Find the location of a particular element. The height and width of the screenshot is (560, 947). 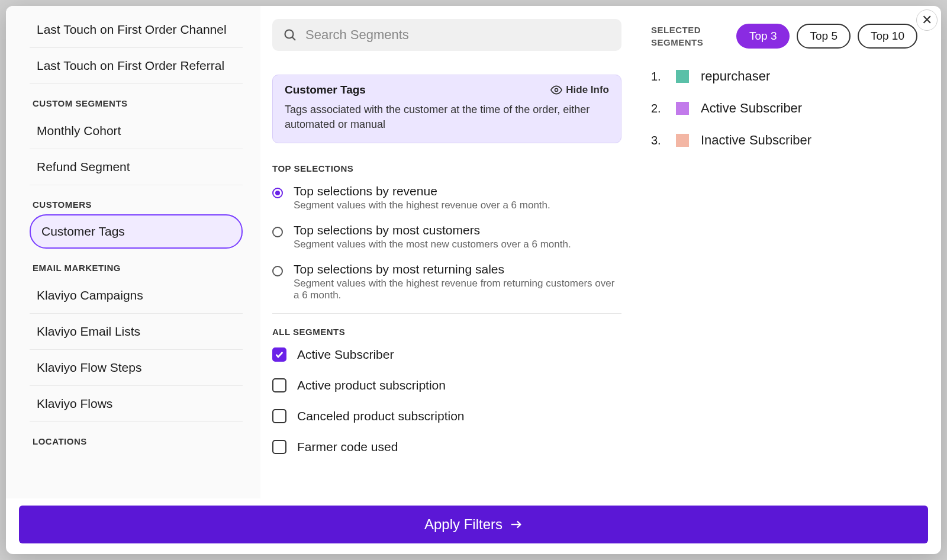

all-segments-list: Active Subscriber Active product subscri… is located at coordinates (447, 401).